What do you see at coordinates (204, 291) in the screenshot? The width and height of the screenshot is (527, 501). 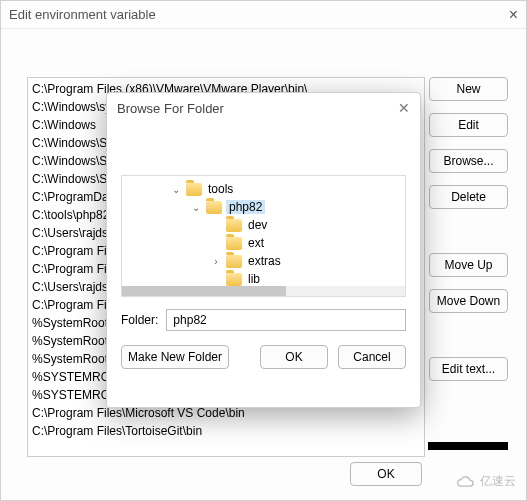 I see `scrollbar-thumb` at bounding box center [204, 291].